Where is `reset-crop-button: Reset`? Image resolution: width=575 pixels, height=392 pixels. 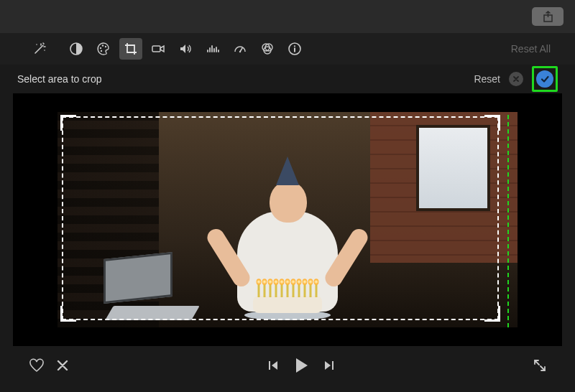
reset-crop-button: Reset is located at coordinates (487, 79).